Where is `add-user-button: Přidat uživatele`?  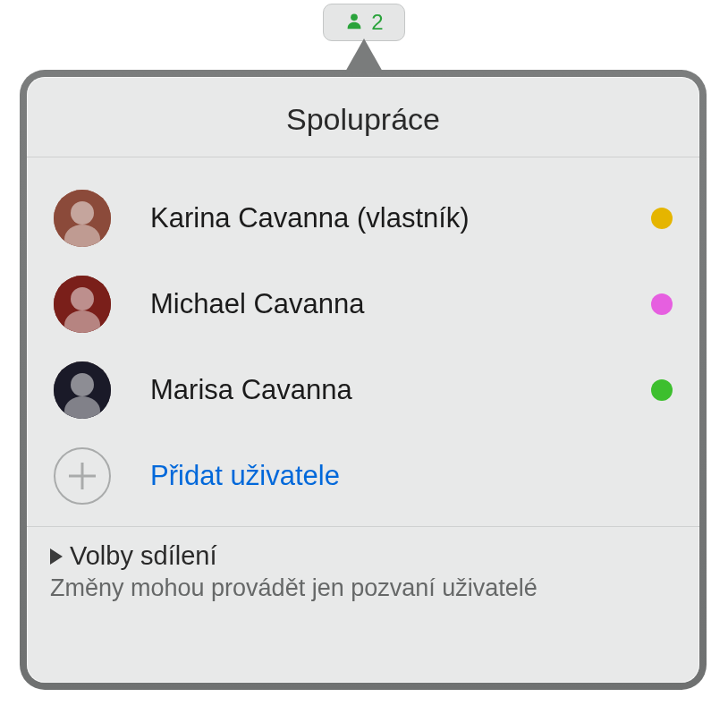
add-user-button: Přidat uživatele is located at coordinates (363, 476).